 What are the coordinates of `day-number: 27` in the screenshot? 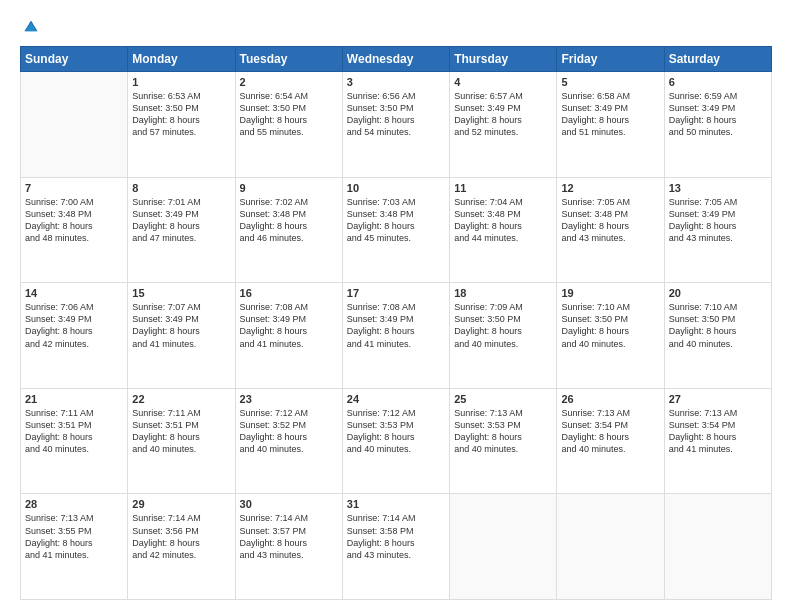 It's located at (718, 399).